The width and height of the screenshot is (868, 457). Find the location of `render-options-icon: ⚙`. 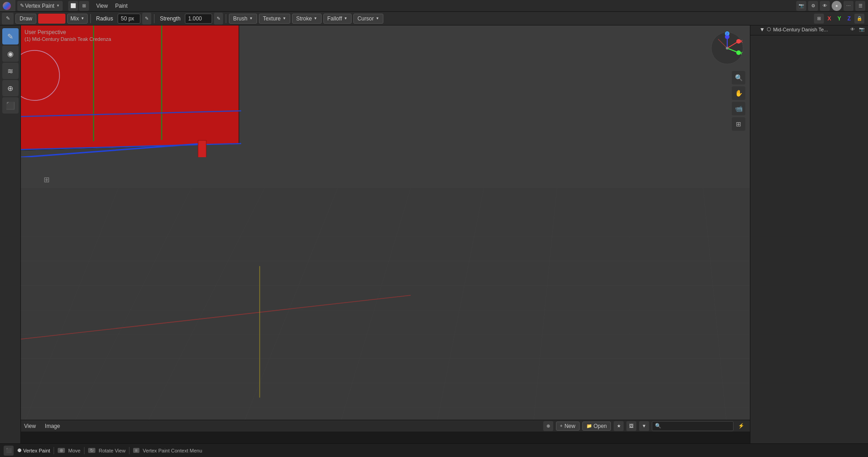

render-options-icon: ⚙ is located at coordinates (813, 6).